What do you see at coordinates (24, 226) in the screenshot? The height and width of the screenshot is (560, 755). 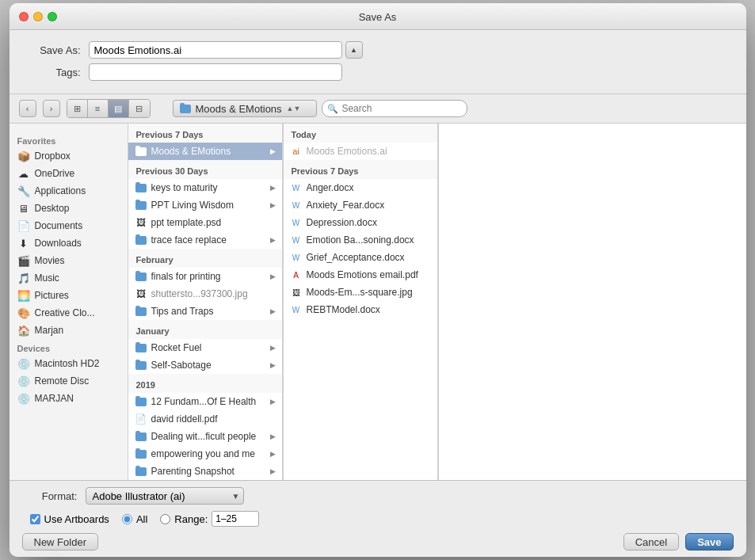 I see `documents-icon: 📄` at bounding box center [24, 226].